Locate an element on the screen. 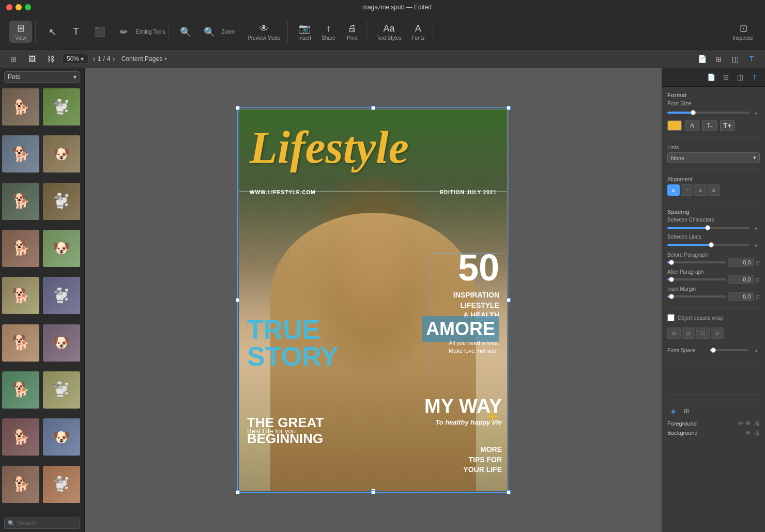  object-wrap-checkbox is located at coordinates (671, 318).